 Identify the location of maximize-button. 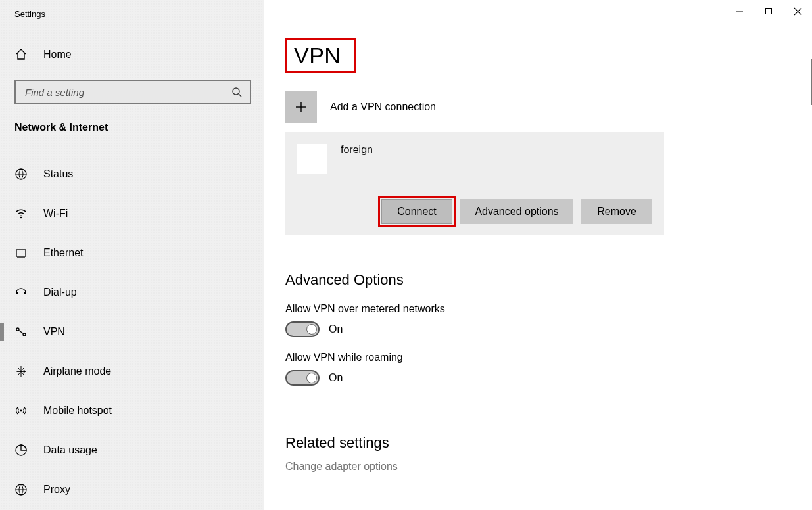
(769, 11).